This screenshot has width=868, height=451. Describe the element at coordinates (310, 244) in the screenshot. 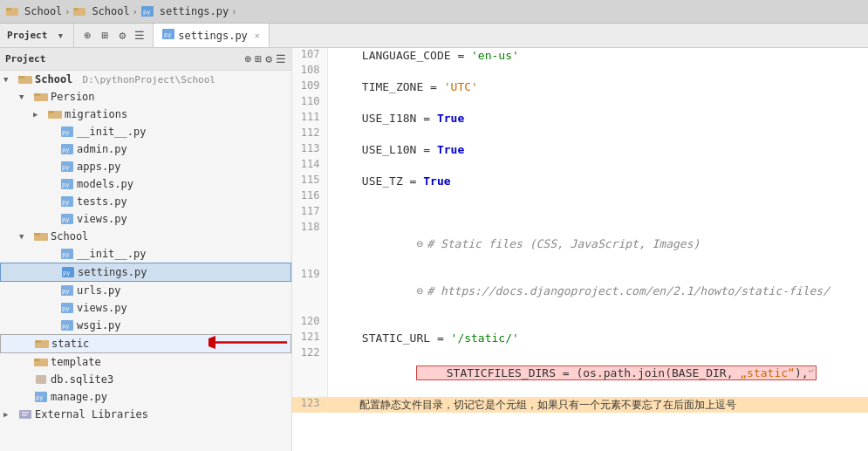

I see `line-num-118: 118` at that location.